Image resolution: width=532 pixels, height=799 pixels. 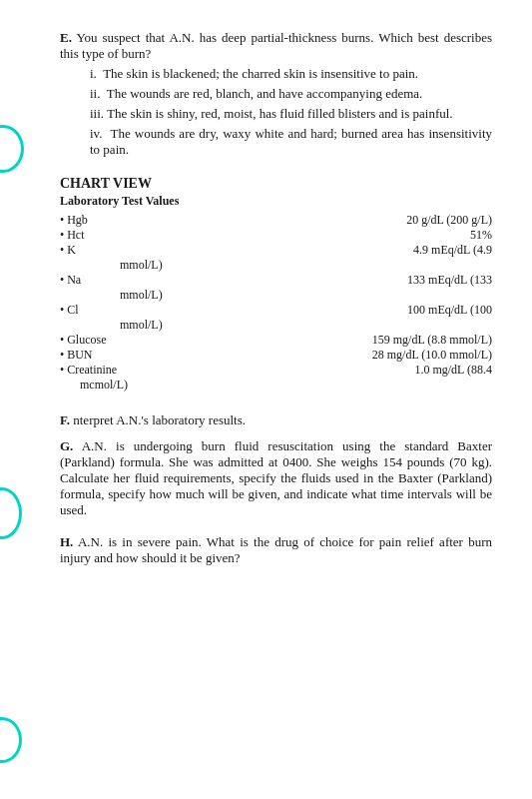 I want to click on lab-value-na: 133 mEq/dL (133, so click(x=449, y=280).